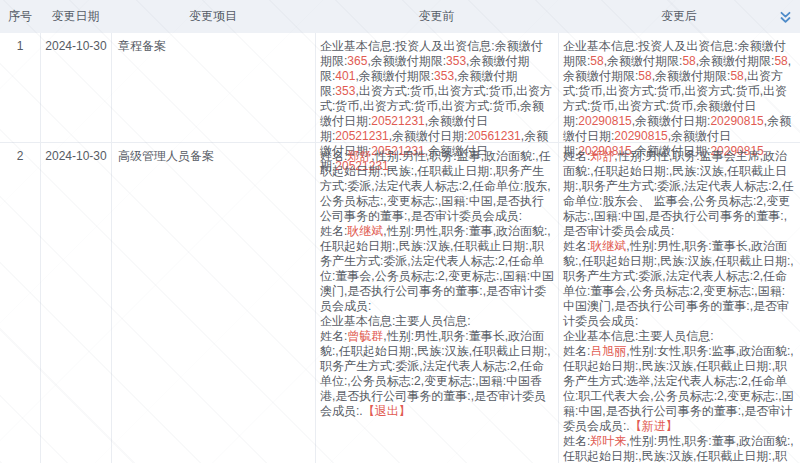 The height and width of the screenshot is (463, 800). What do you see at coordinates (437, 269) in the screenshot?
I see `cell-paragraph: 姓名:耿继斌,性别:男性,职务:董事,政治面貌:,任职起始日期:,民族:汉族,任…` at bounding box center [437, 269].